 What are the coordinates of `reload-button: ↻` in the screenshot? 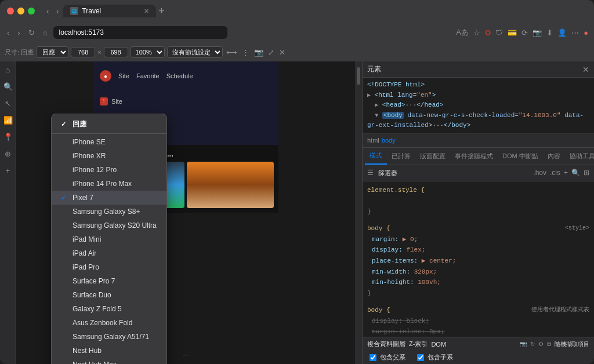 It's located at (31, 32).